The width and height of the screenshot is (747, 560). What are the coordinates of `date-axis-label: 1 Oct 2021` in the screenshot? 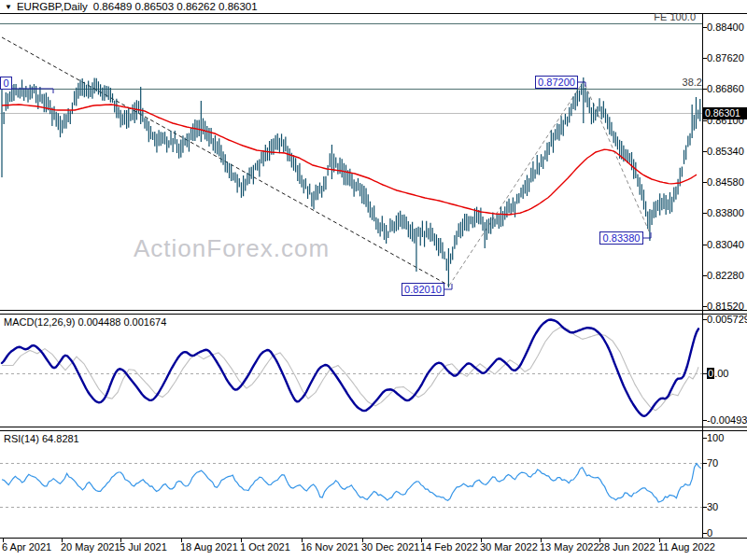 It's located at (265, 547).